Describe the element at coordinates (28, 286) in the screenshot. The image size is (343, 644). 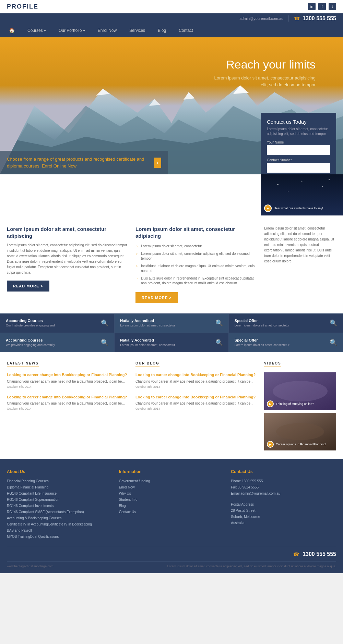
I see `read-more-button-1: READ MORE >` at that location.